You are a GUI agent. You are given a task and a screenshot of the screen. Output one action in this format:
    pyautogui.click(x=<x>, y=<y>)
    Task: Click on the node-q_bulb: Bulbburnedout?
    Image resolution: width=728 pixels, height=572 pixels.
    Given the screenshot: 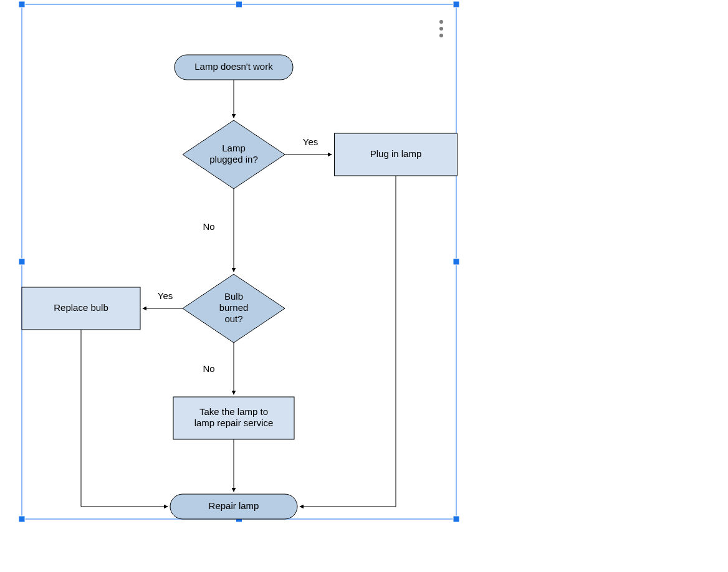 What is the action you would take?
    pyautogui.click(x=234, y=308)
    